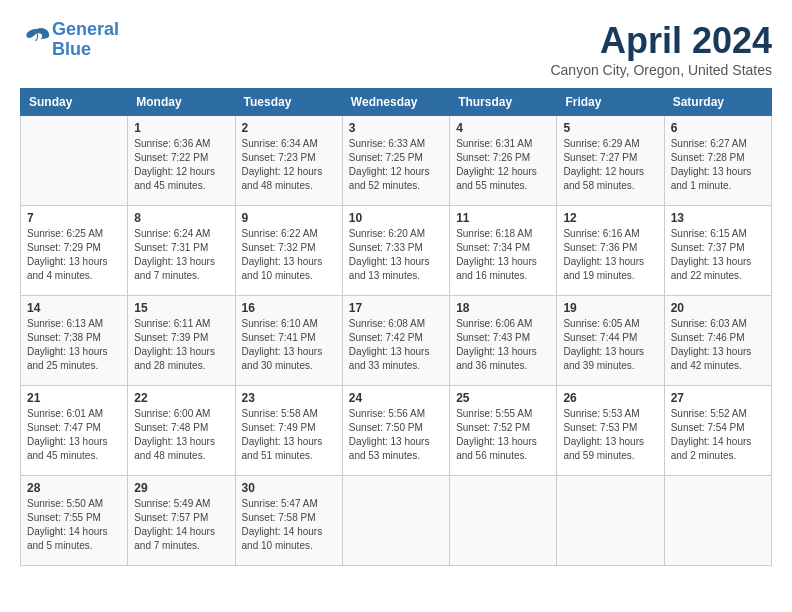 The width and height of the screenshot is (792, 612). Describe the element at coordinates (610, 308) in the screenshot. I see `day-number: 19` at that location.